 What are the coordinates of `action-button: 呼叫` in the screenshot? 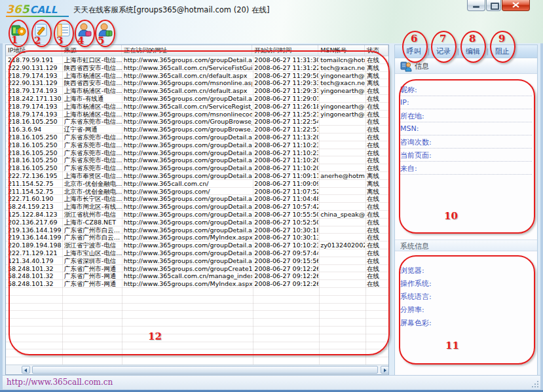 It's located at (414, 51).